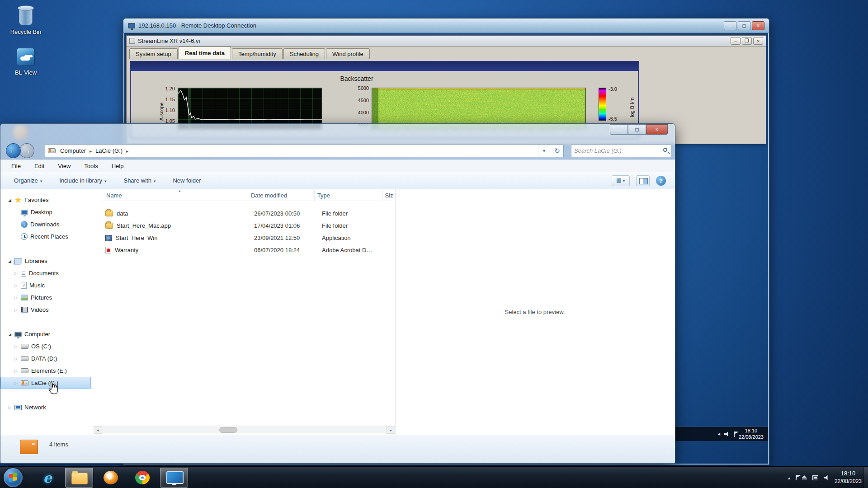 The width and height of the screenshot is (868, 488). I want to click on sidebar-item: Downloads, so click(46, 224).